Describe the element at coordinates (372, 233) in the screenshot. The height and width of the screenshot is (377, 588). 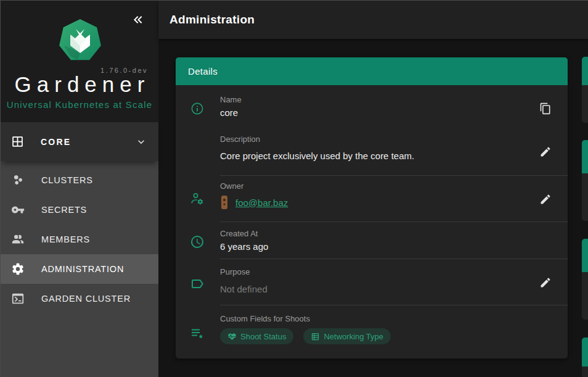
I see `created-at-label: Created At` at that location.